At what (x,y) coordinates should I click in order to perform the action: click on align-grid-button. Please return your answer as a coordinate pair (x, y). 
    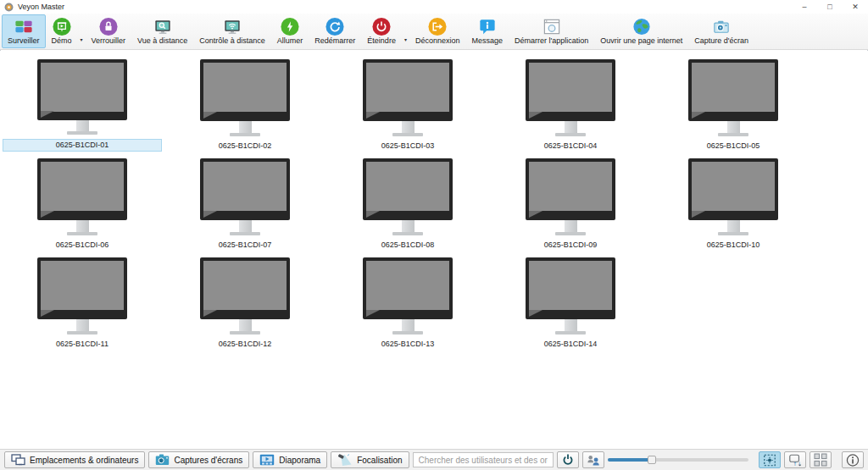
    Looking at the image, I should click on (821, 460).